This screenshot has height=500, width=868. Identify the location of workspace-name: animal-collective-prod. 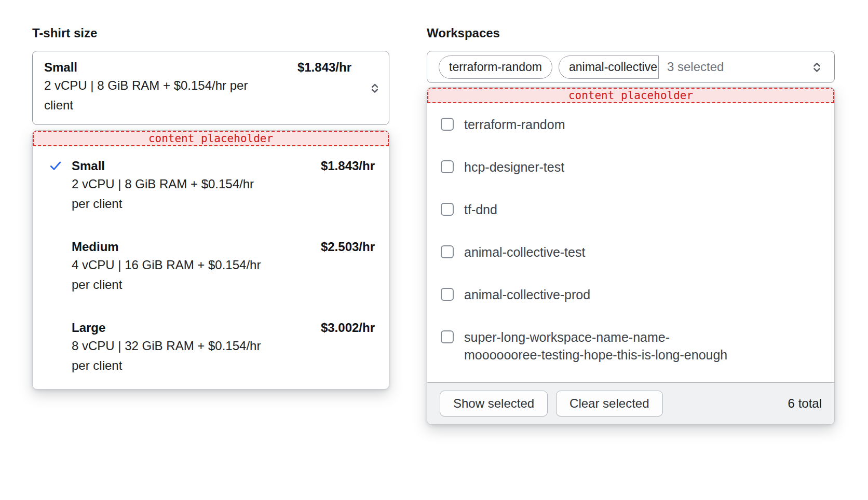
(527, 295).